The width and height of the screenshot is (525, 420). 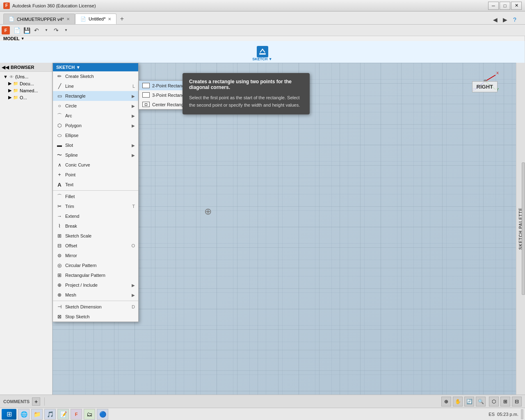 I want to click on menu-spline: 〜 Spline ▶, so click(x=96, y=155).